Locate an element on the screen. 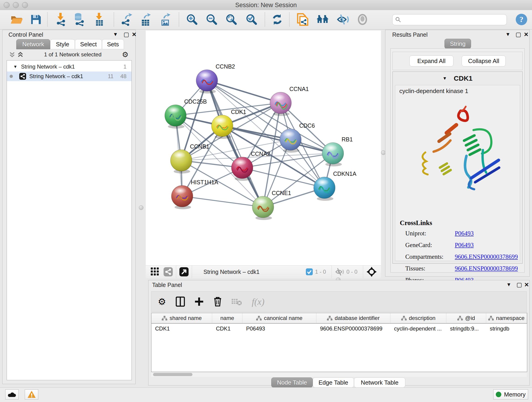  cloud-button is located at coordinates (12, 395).